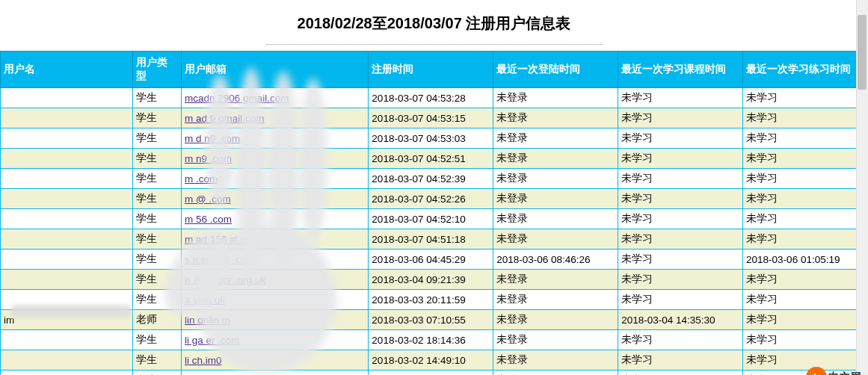 The width and height of the screenshot is (868, 375). Describe the element at coordinates (431, 99) in the screenshot. I see `cell-regtime: 2018-03-07 04:53:28` at that location.